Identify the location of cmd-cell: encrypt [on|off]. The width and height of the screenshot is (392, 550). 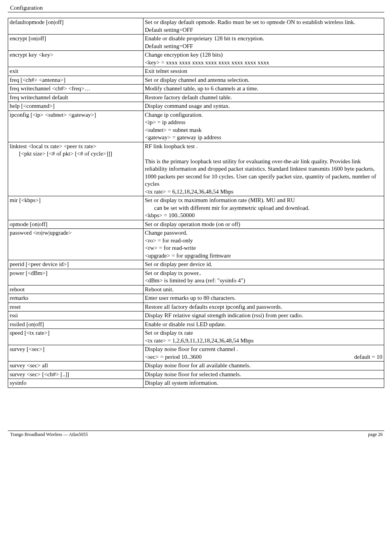
(76, 43).